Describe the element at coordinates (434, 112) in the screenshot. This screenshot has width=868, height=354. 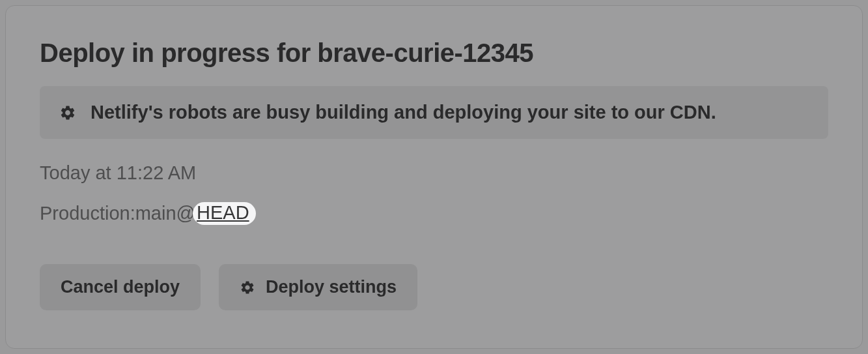
I see `status-bar: Netlify's robots are busy building and d…` at that location.